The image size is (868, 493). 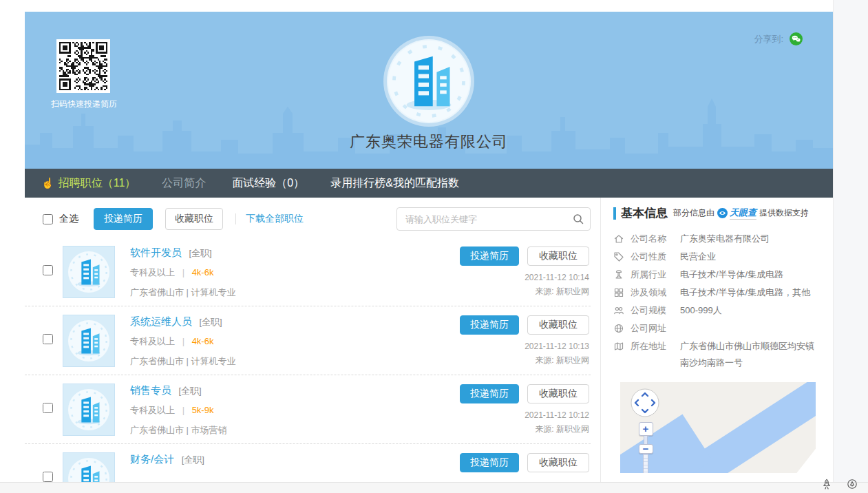 I want to click on navbar: ☝ 招聘职位（11） ☝ 公司简介 ☝ 面试经验（0） ☝ 录用排行榜&我的匹配…, so click(x=429, y=183).